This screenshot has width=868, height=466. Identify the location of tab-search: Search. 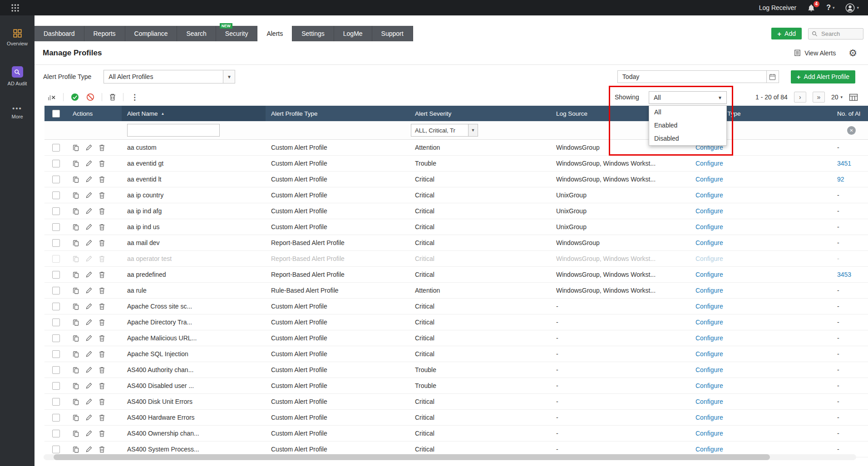
(196, 34).